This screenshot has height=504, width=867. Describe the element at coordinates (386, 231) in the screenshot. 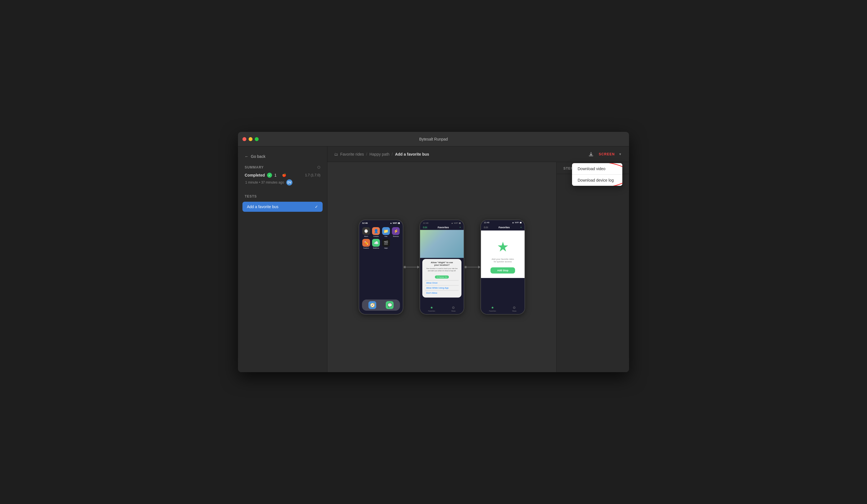

I see `files-icon: 📁` at that location.